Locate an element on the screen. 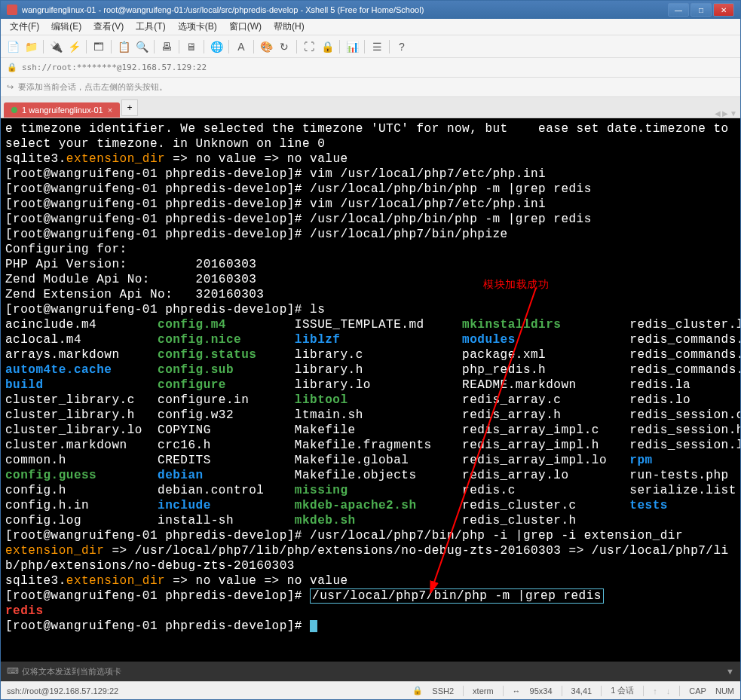 Image resolution: width=741 pixels, height=700 pixels. color-icon: 🎨 is located at coordinates (266, 47).